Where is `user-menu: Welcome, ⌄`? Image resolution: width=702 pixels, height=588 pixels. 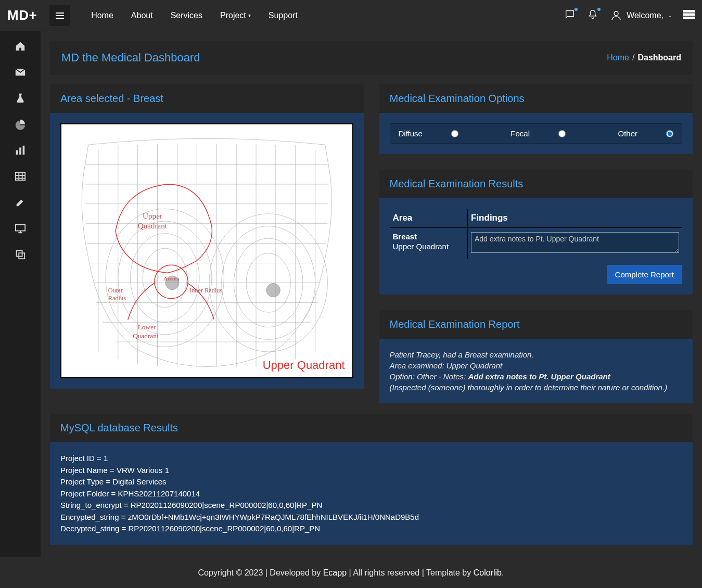 user-menu: Welcome, ⌄ is located at coordinates (641, 16).